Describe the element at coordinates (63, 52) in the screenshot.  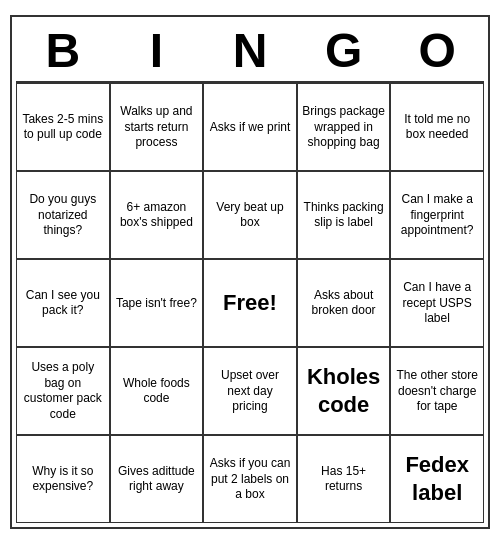
I see `bingo-letter-b: B` at that location.